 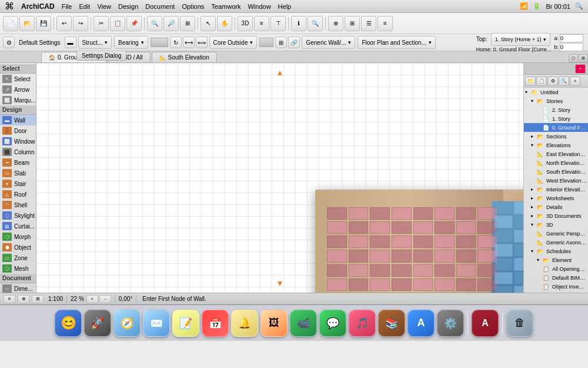 What do you see at coordinates (18, 279) in the screenshot?
I see `document-section-header: Document` at bounding box center [18, 279].